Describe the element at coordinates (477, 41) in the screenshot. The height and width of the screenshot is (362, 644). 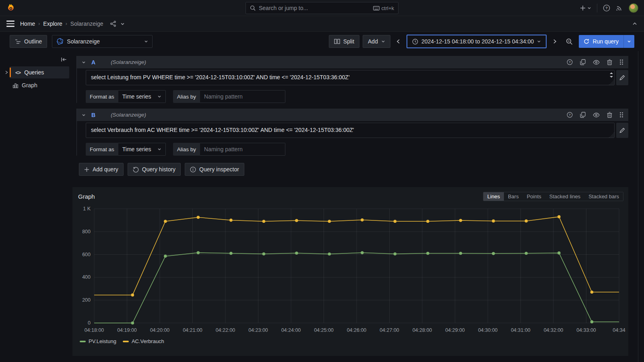
I see `time-range-value: 2024-12-15 04:18:00 to 2024-12-15 04:34:…` at that location.